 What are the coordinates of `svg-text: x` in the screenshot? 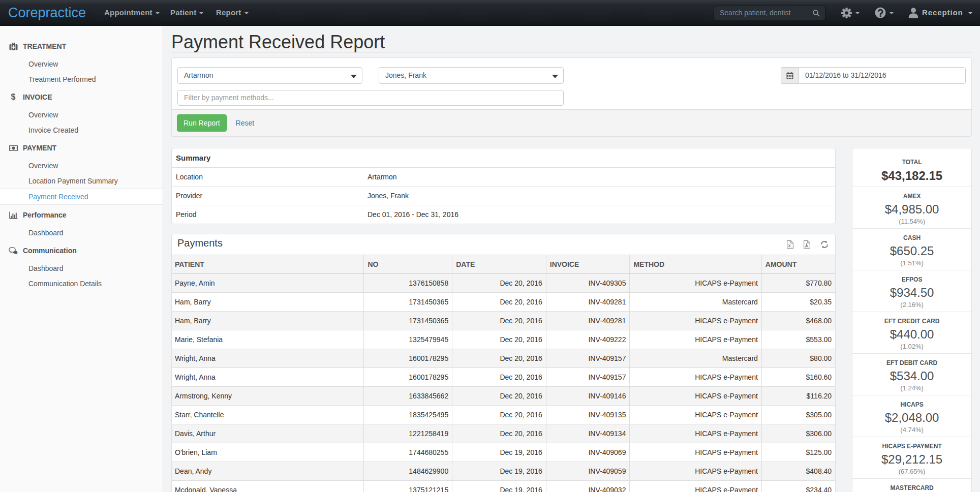 It's located at (790, 245).